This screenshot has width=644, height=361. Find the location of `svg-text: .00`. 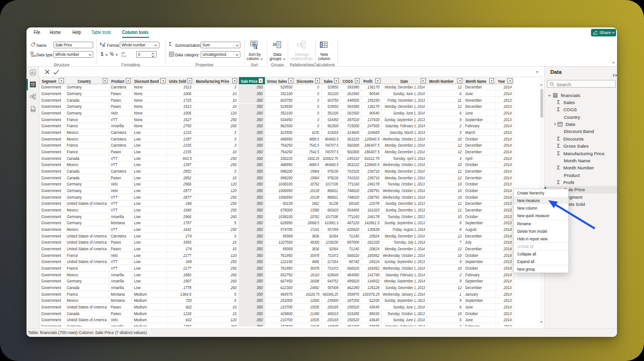

svg-text: .00 is located at coordinates (123, 53).